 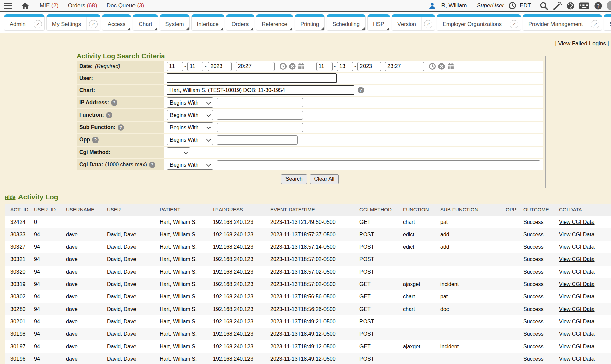 I want to click on menu-count-badge: (2), so click(x=55, y=5).